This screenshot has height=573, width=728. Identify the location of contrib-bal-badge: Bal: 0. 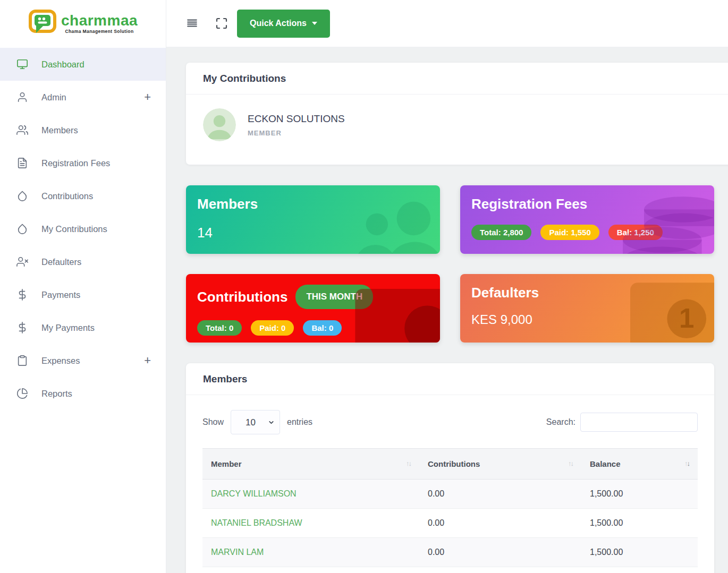
(322, 328).